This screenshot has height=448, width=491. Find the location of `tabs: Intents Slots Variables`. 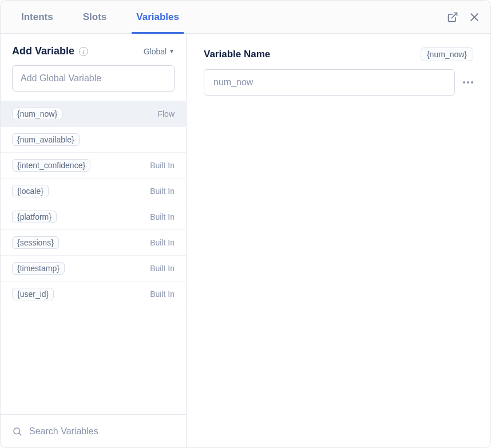

tabs: Intents Slots Variables is located at coordinates (100, 17).